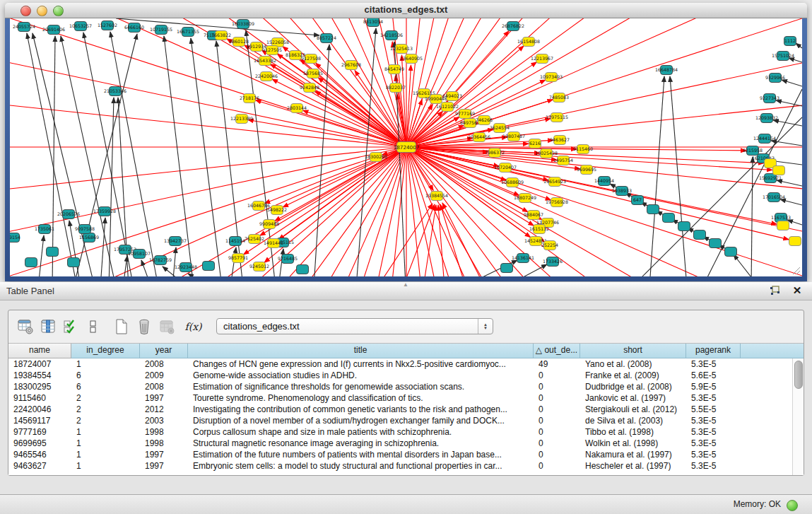  What do you see at coordinates (360, 409) in the screenshot?
I see `cell-title: Investigating the contribution of common…` at bounding box center [360, 409].